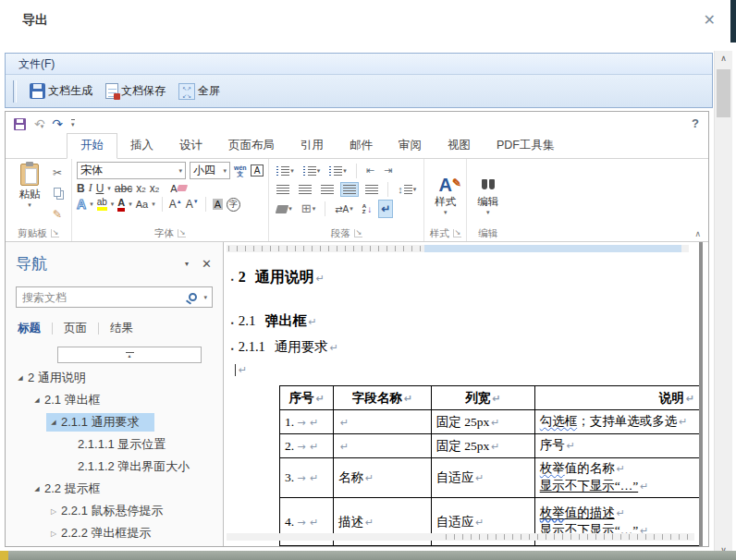 This screenshot has width=736, height=560. Describe the element at coordinates (459, 146) in the screenshot. I see `ribbon-tab-视图: 视图` at that location.